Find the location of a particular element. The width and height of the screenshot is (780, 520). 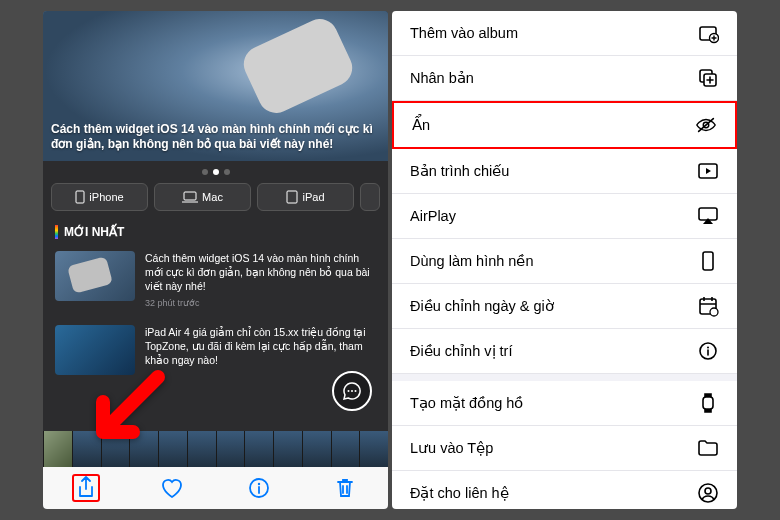

menu-label: Dùng làm hình nền is located at coordinates (472, 261).